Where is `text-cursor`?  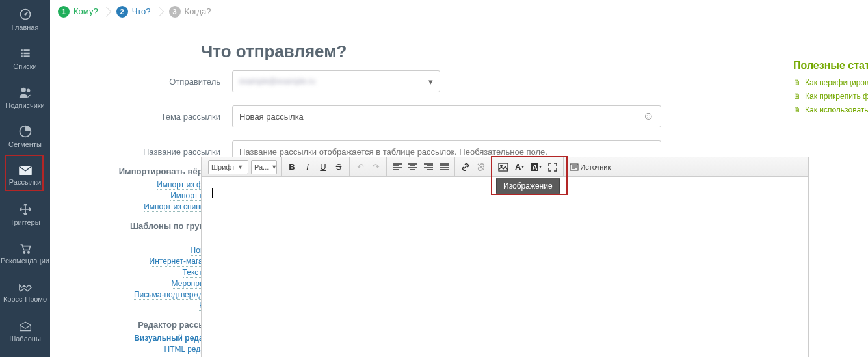
text-cursor is located at coordinates (212, 192).